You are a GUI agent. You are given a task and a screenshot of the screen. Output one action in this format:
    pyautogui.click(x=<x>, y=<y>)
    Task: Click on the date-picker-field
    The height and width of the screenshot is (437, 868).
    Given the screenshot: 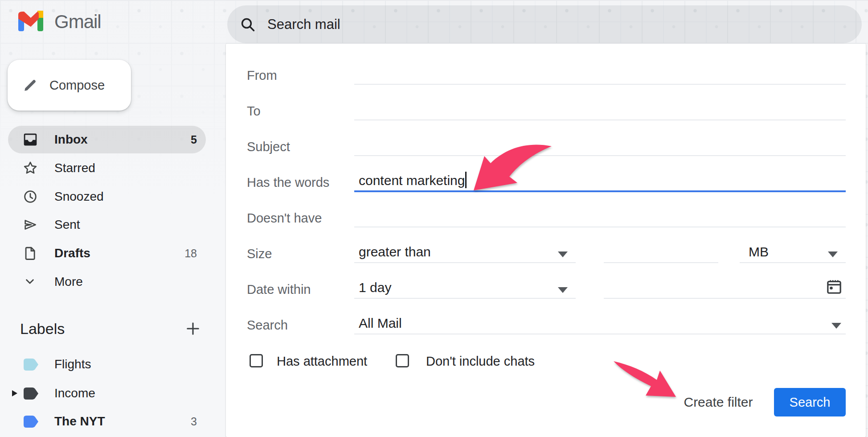 What is the action you would take?
    pyautogui.click(x=725, y=289)
    